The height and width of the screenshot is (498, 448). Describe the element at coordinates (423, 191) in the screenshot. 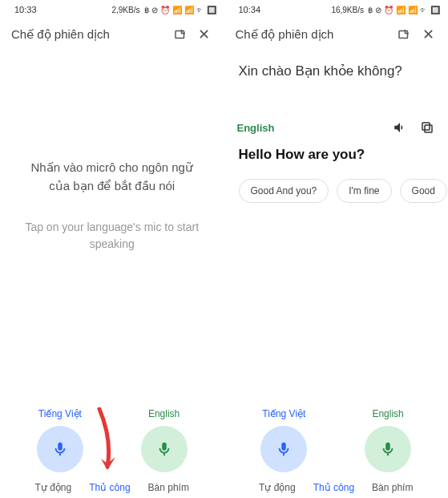

I see `suggestion-chip: Good` at that location.